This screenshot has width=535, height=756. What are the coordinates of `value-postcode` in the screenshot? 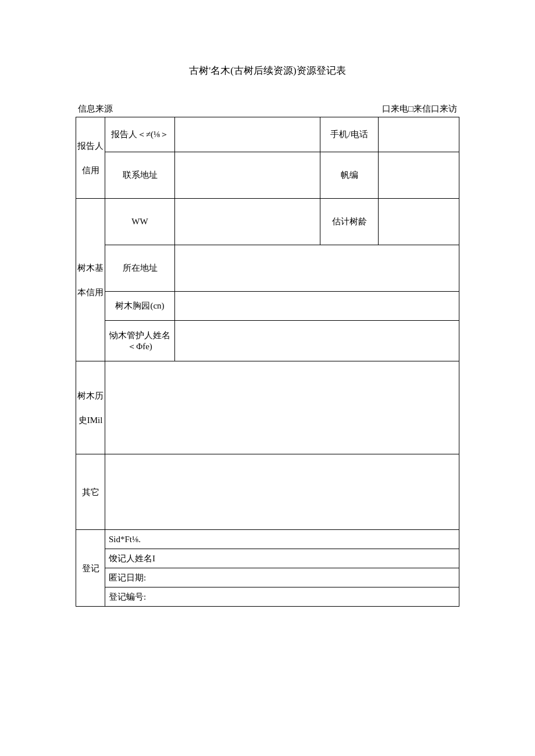 It's located at (419, 175).